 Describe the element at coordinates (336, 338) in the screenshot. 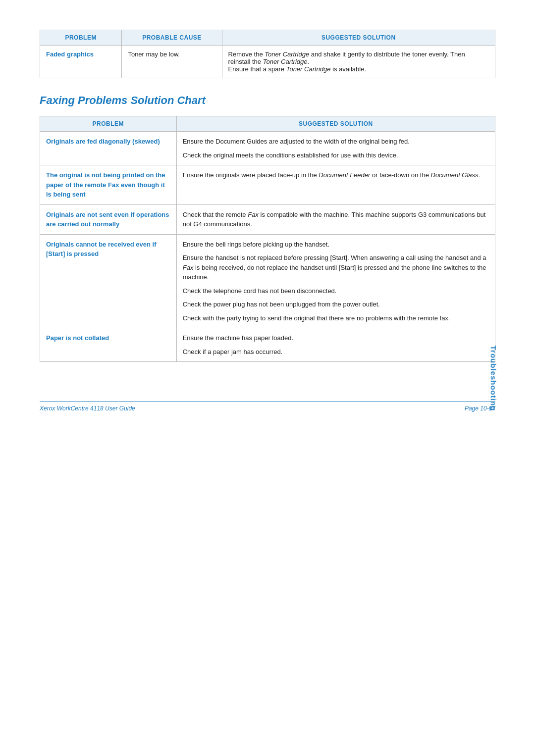

I see `sol-5-p1: Ensure the machine has paper loaded.` at that location.